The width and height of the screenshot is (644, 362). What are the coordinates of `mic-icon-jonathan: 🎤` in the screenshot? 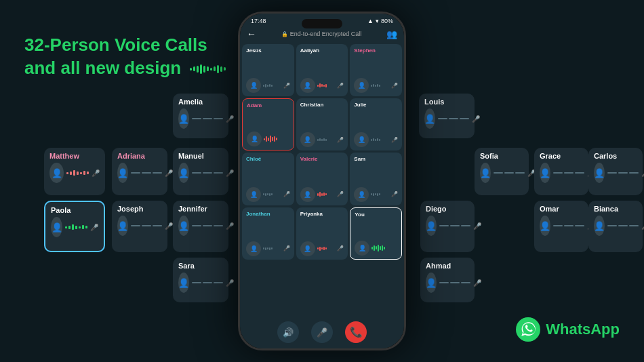 It's located at (287, 248).